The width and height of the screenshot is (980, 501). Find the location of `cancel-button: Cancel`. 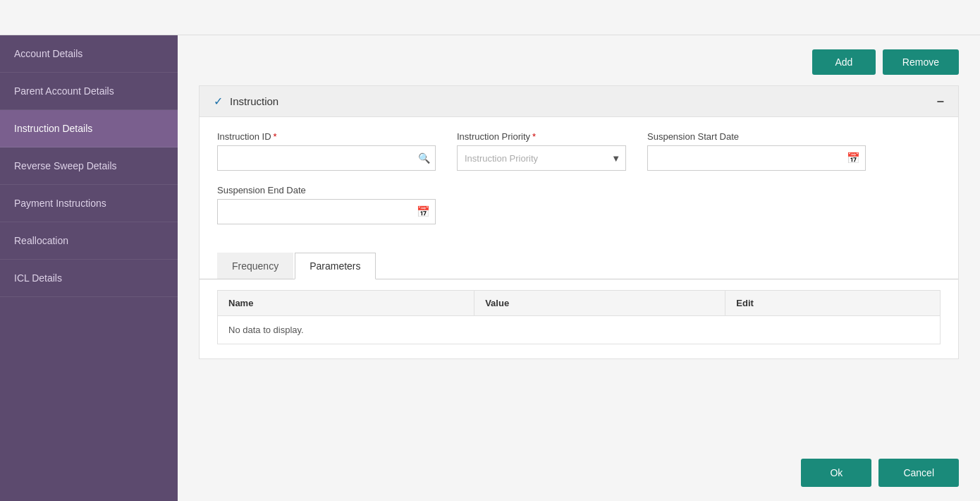

cancel-button: Cancel is located at coordinates (919, 473).